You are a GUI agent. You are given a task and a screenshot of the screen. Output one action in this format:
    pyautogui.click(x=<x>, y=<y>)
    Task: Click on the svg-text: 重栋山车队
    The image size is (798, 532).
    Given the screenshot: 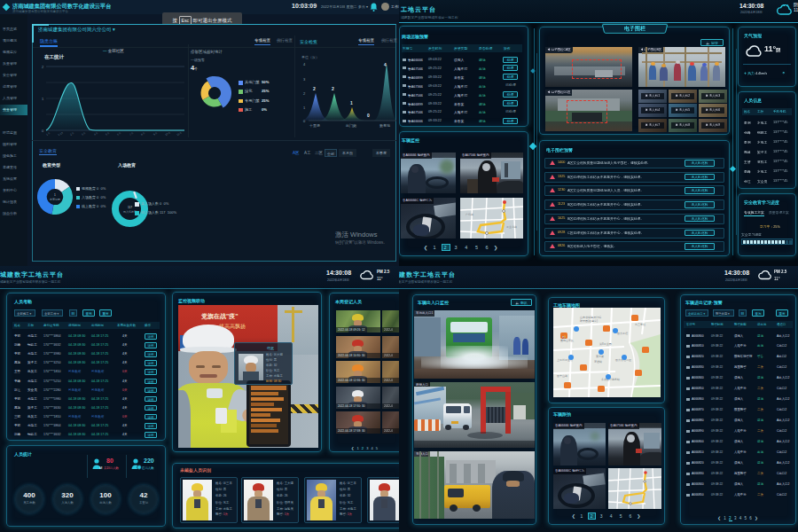 What is the action you would take?
    pyautogui.click(x=567, y=340)
    